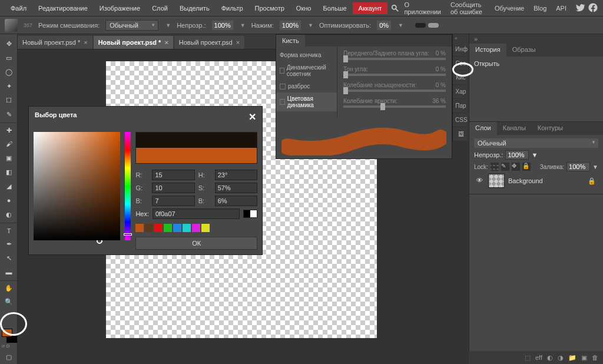 The image size is (603, 364). What do you see at coordinates (128, 234) in the screenshot?
I see `hue-marker` at bounding box center [128, 234].